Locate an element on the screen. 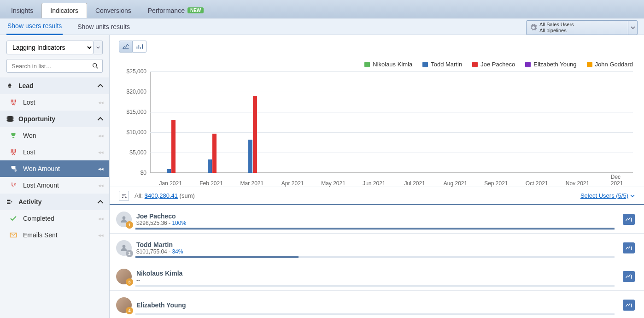 The width and height of the screenshot is (644, 318). sidebar-header-activity: Activity is located at coordinates (54, 202).